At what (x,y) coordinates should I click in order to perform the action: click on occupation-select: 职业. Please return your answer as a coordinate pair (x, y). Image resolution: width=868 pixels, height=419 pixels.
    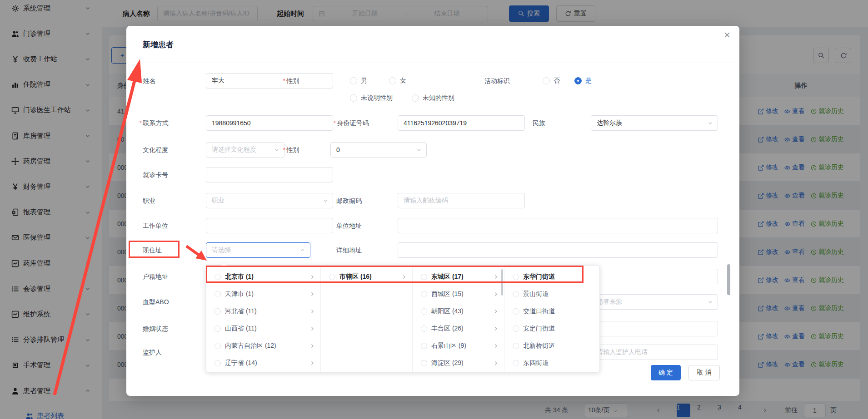
    Looking at the image, I should click on (269, 201).